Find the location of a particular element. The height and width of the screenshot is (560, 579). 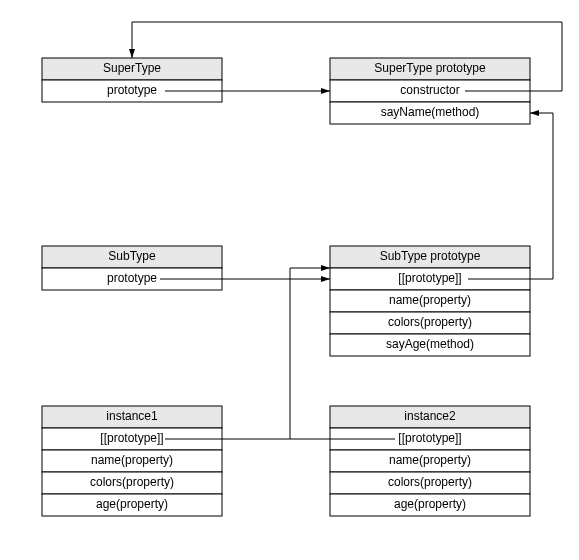

subtype-proto-header: SubType prototype is located at coordinates (430, 256).